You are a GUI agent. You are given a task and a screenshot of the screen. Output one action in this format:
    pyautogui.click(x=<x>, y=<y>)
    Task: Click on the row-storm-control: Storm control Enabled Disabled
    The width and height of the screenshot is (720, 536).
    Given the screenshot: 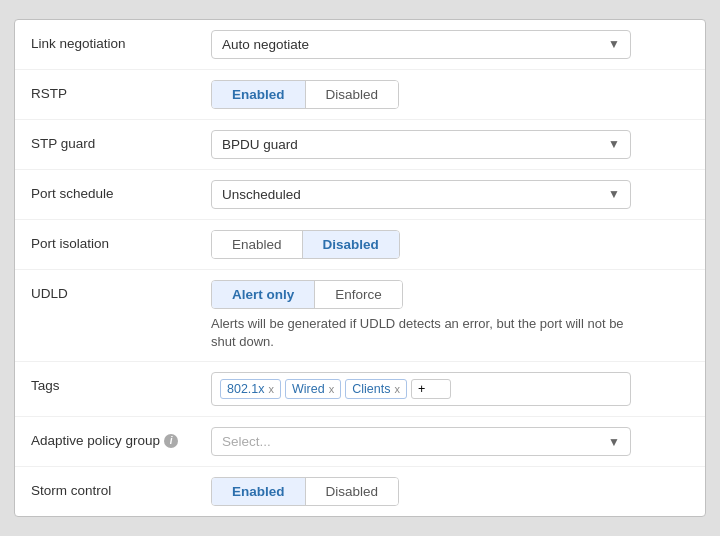 What is the action you would take?
    pyautogui.click(x=360, y=492)
    